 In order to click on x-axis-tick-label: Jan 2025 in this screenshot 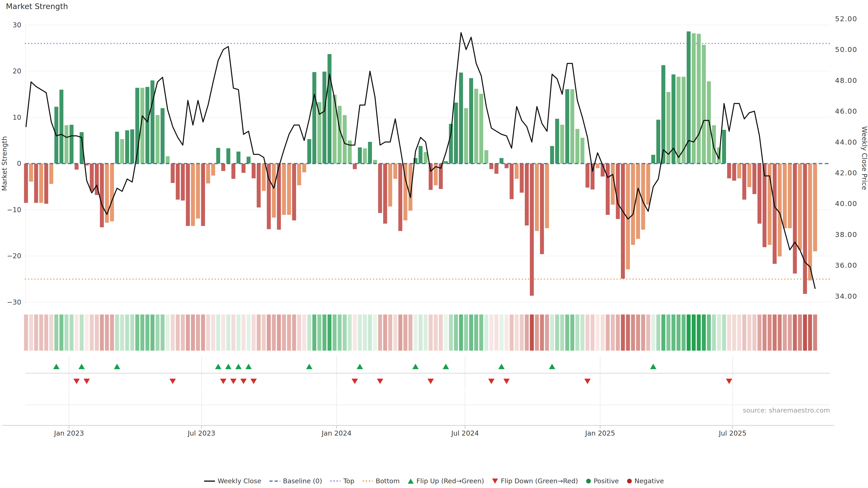, I will do `click(600, 433)`.